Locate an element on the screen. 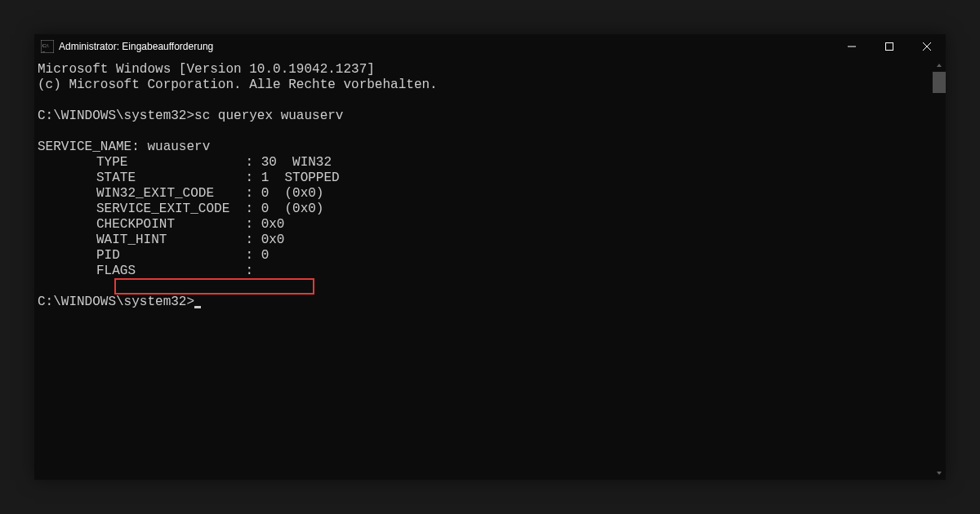 This screenshot has width=980, height=514. field-label: WAIT_HINT is located at coordinates (131, 240).